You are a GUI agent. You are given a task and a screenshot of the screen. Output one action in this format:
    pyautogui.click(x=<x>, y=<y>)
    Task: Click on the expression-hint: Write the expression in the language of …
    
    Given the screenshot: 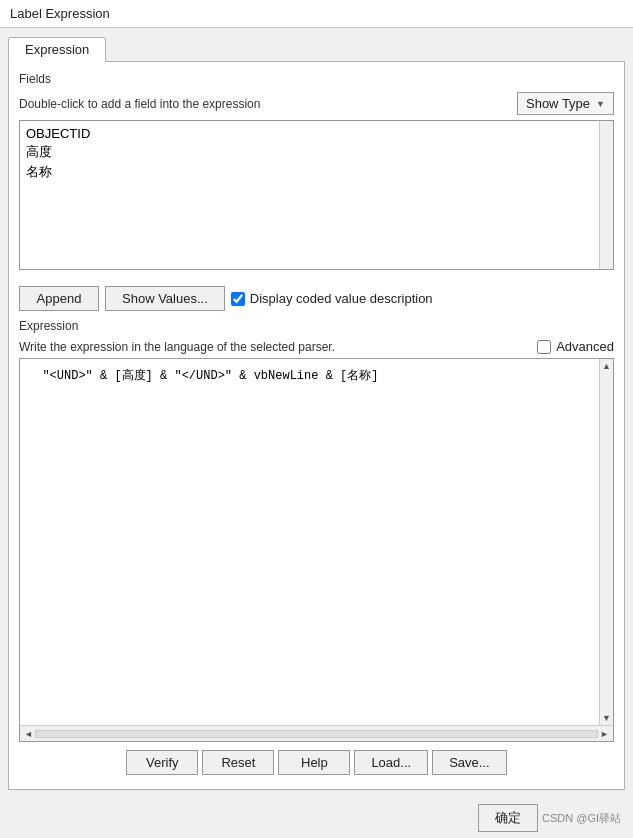 What is the action you would take?
    pyautogui.click(x=177, y=347)
    